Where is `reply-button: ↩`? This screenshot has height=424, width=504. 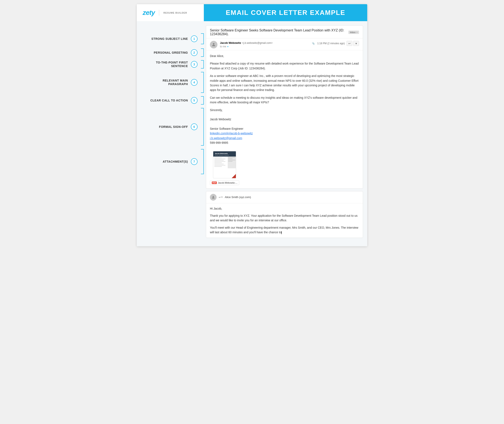
reply-button: ↩ is located at coordinates (349, 43).